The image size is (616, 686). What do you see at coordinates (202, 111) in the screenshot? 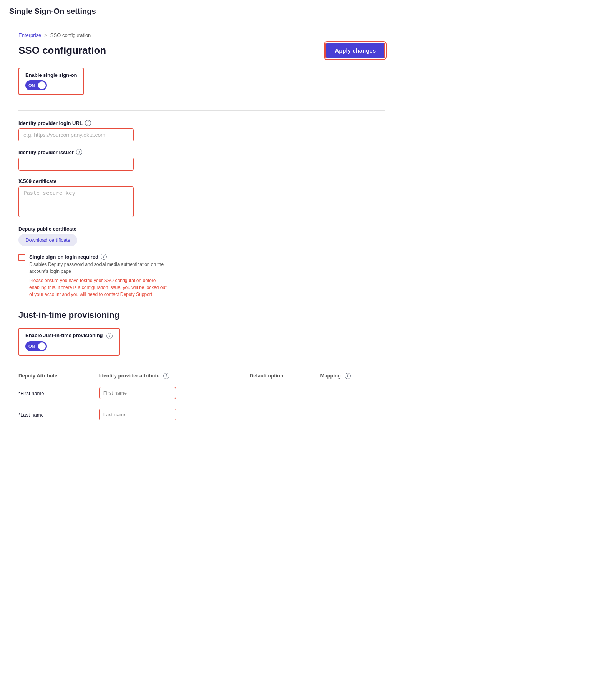
I see `section-divider` at bounding box center [202, 111].